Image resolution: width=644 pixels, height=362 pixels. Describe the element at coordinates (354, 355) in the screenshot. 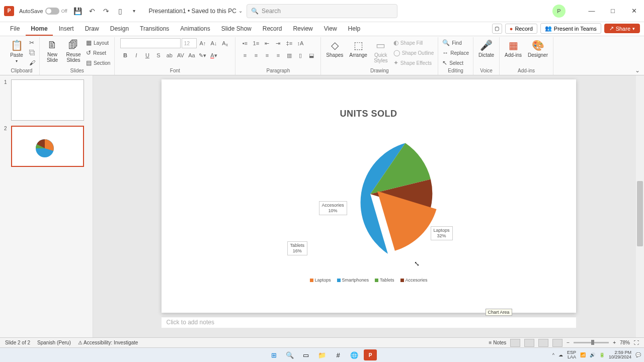

I see `chrome-icon: 🌐` at that location.